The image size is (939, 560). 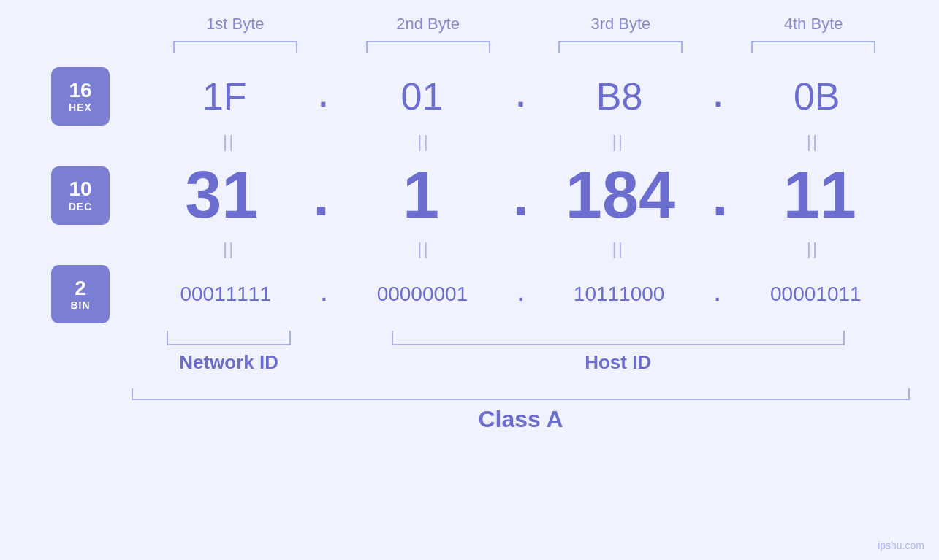 What do you see at coordinates (621, 24) in the screenshot?
I see `byte3-header: 3rd Byte` at bounding box center [621, 24].